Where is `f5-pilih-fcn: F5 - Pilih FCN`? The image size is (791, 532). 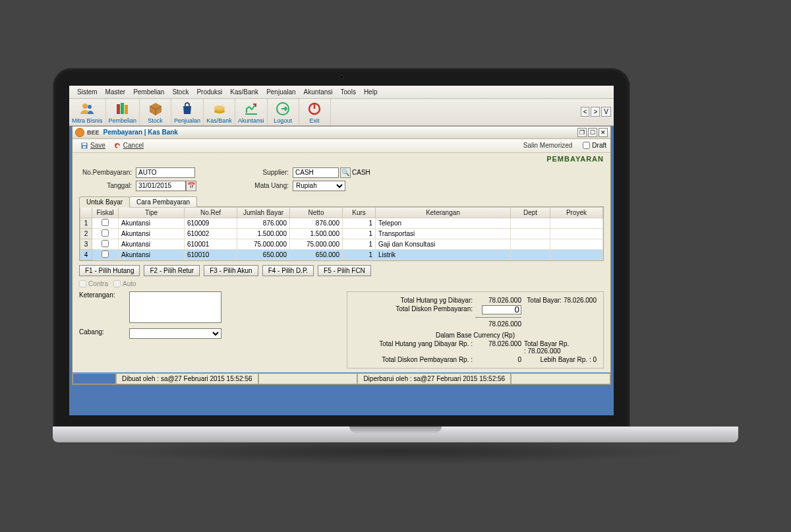 f5-pilih-fcn: F5 - Pilih FCN is located at coordinates (344, 270).